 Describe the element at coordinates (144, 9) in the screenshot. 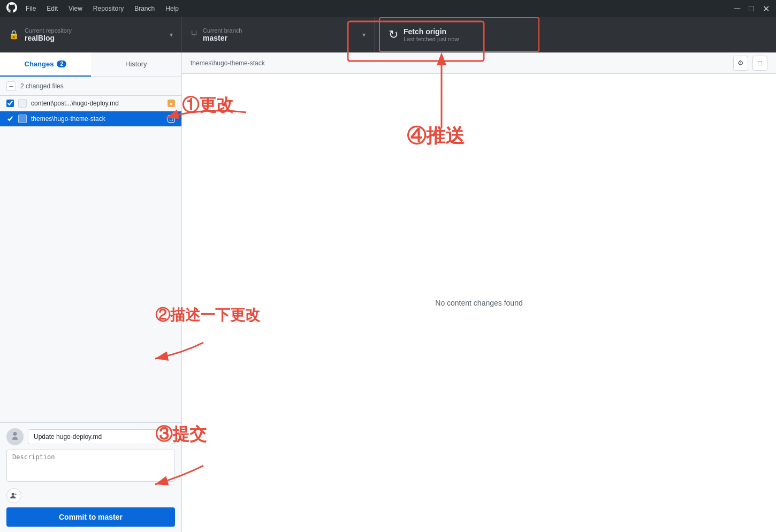

I see `menu-branch: Branch` at that location.